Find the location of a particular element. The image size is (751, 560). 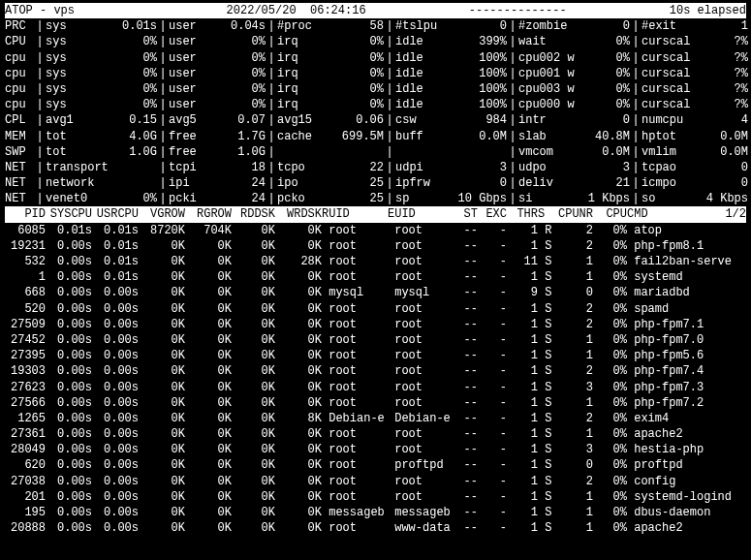

col-rddsk: RDDSK is located at coordinates (254, 214).